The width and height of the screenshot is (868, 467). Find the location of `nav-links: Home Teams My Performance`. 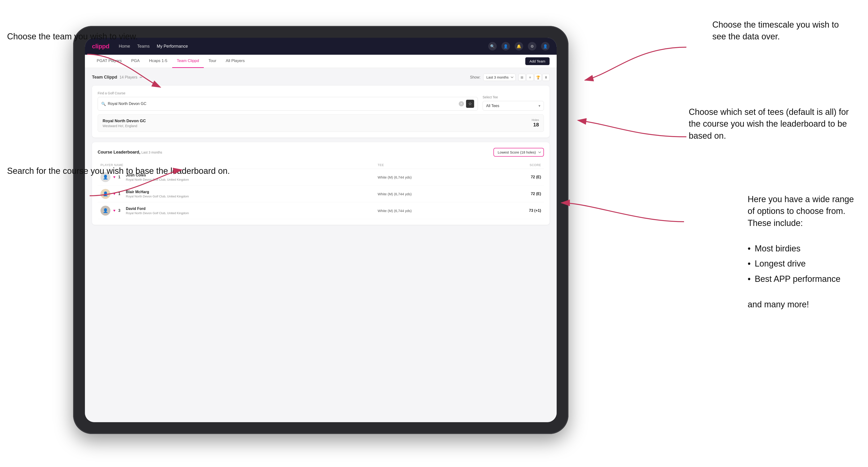

nav-links: Home Teams My Performance is located at coordinates (304, 46).